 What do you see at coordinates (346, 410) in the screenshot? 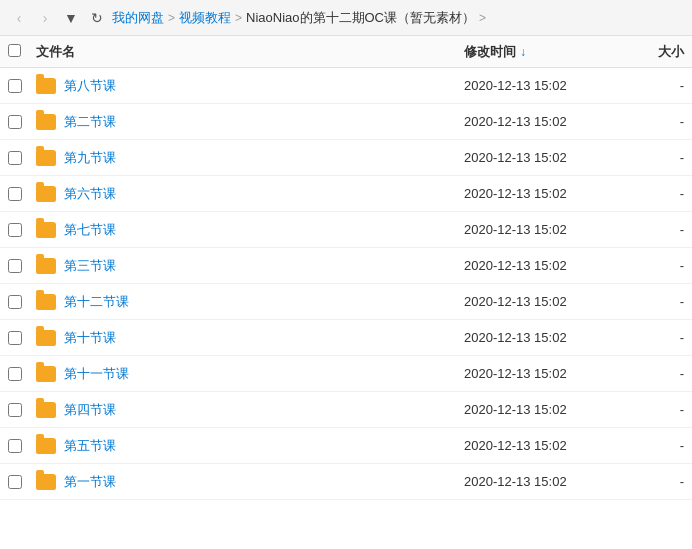
I see `table-row: 第四节课 2020-12-13 15:02 -` at bounding box center [346, 410].